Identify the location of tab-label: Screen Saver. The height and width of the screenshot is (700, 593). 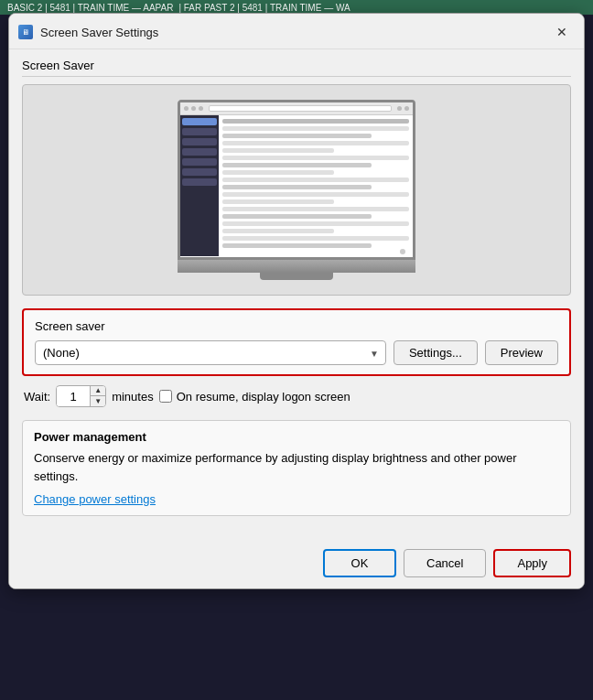
(296, 68).